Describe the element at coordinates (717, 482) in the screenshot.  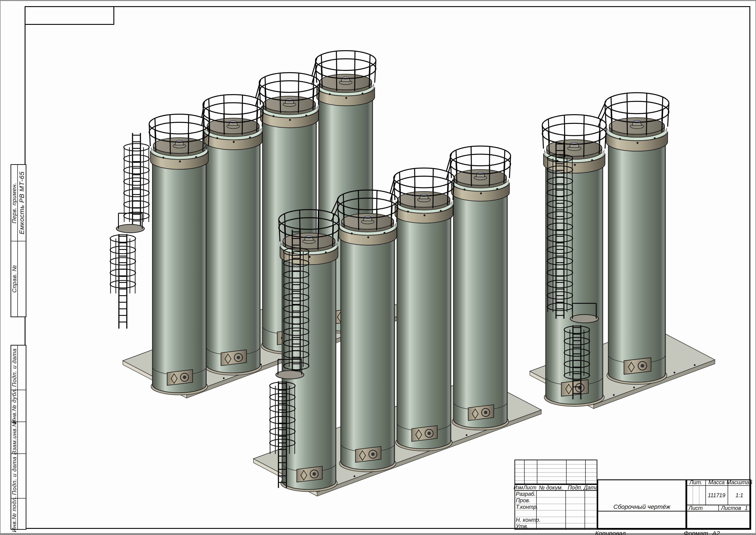
I see `mass-label: Масса` at that location.